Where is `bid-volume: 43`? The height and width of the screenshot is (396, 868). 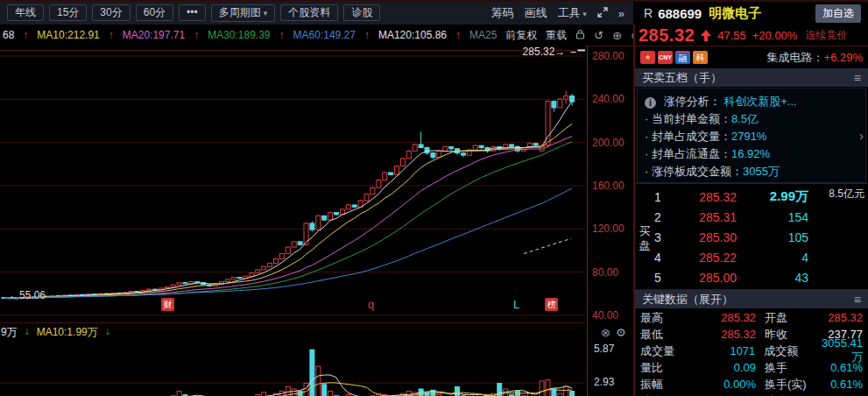 bid-volume: 43 is located at coordinates (773, 278).